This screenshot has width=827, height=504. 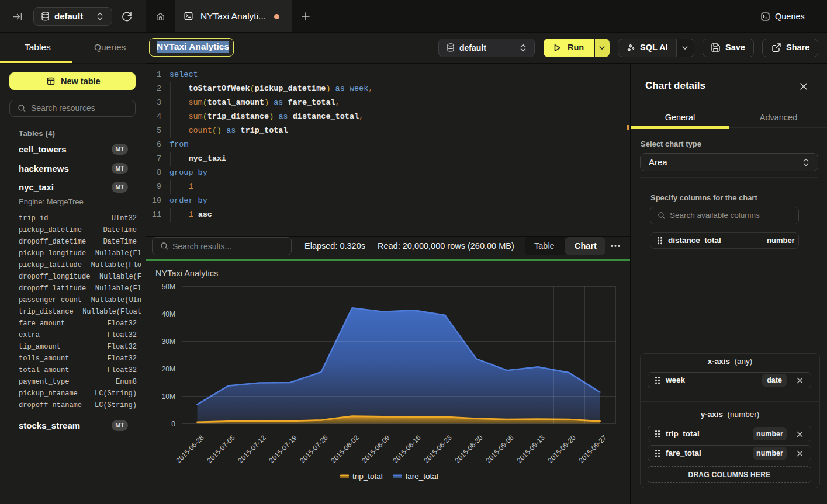 What do you see at coordinates (168, 342) in the screenshot?
I see `svg-text: 30M` at bounding box center [168, 342].